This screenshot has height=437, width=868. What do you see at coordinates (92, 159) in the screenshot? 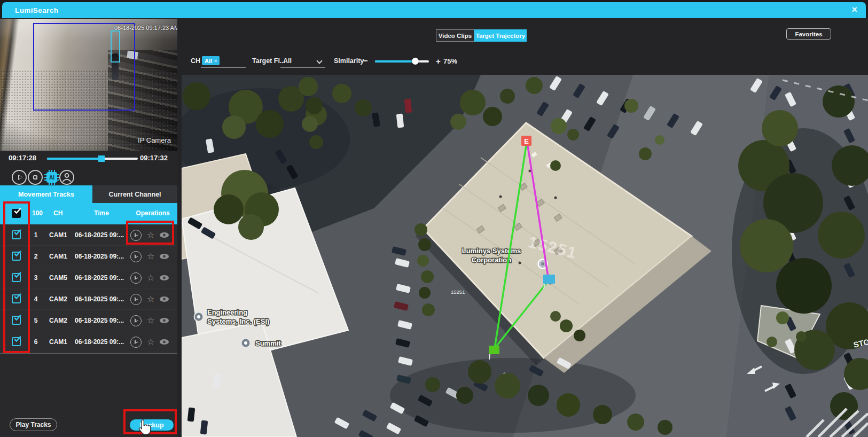
I see `timeline-track` at bounding box center [92, 159].